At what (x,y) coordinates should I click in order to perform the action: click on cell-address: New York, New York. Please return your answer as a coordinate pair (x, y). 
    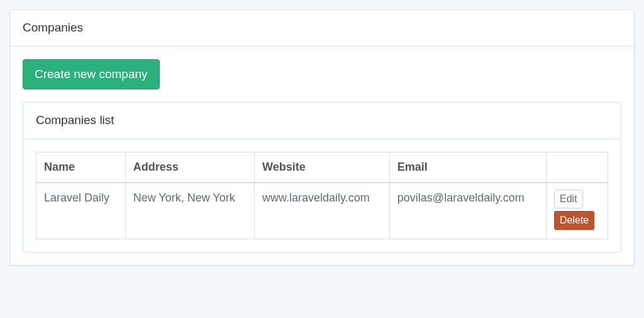
    Looking at the image, I should click on (190, 211).